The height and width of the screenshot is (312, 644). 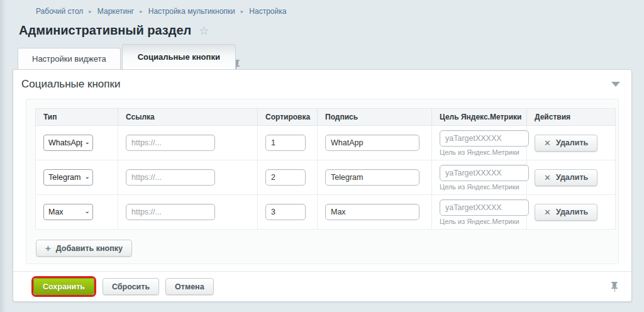 What do you see at coordinates (614, 287) in the screenshot?
I see `pin-icon` at bounding box center [614, 287].